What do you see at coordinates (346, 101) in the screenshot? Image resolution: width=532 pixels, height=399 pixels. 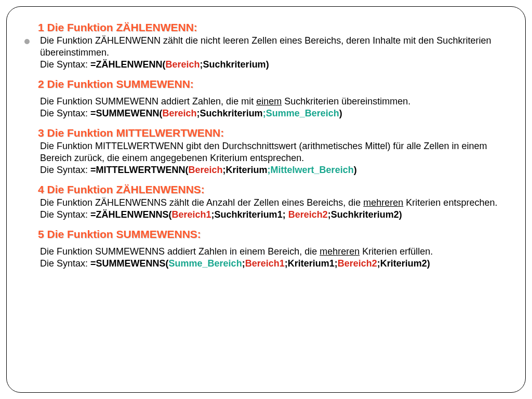 I see `desc-2b: Suchkriterien übereinstimmen.` at bounding box center [346, 101].